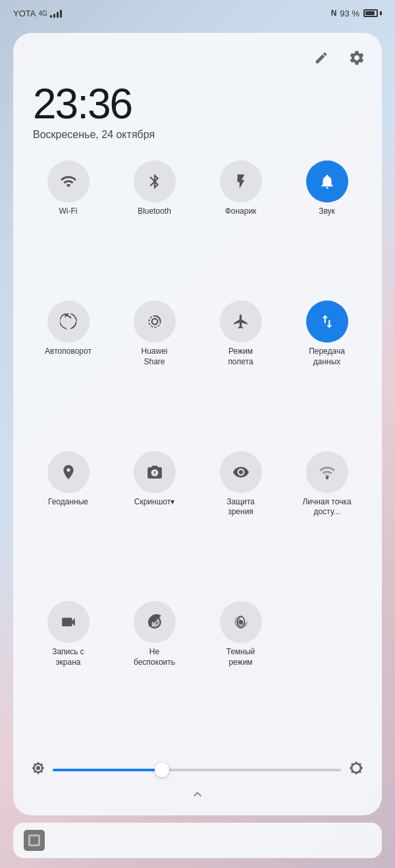  Describe the element at coordinates (68, 181) in the screenshot. I see `tile-wifi-circle` at that location.